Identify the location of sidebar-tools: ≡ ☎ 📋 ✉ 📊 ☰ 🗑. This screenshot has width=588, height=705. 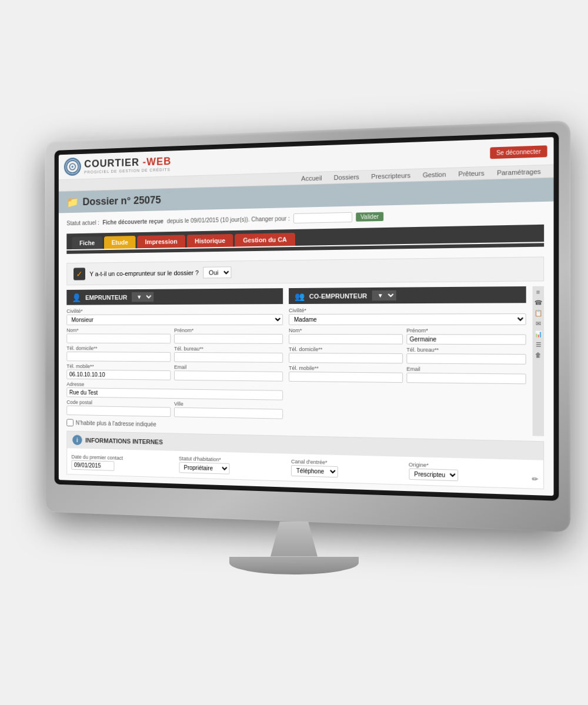
(539, 361).